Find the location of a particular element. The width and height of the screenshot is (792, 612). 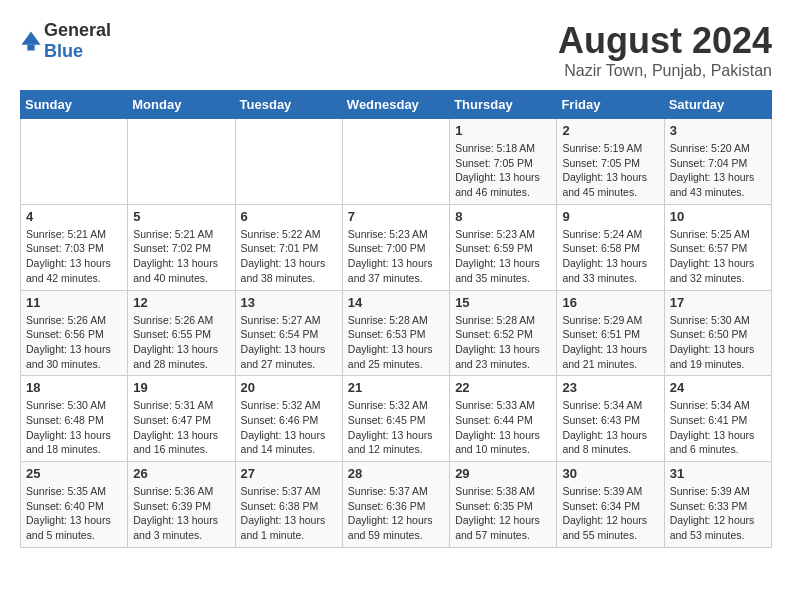

day-info: Sunrise: 5:21 AM Sunset: 7:03 PM Dayligh… is located at coordinates (74, 256).